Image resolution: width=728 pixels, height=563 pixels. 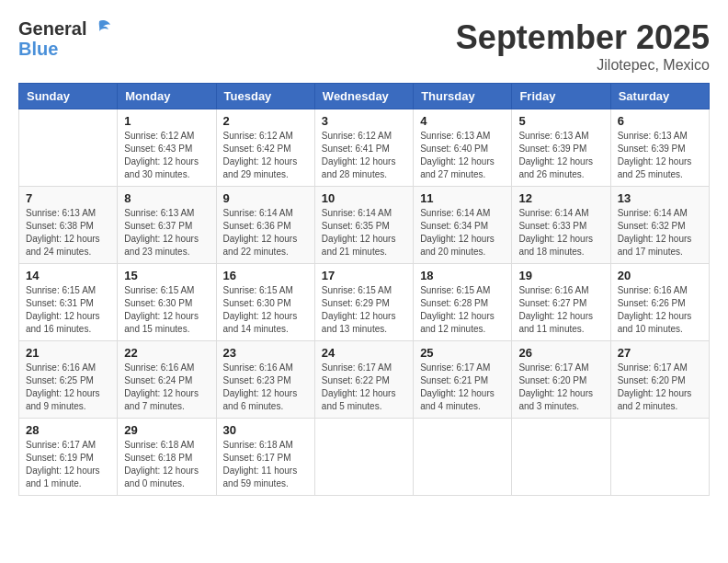 I want to click on calendar-cell: 22Sunrise: 6:16 AM Sunset: 6:24 PM Dayli…, so click(x=167, y=380).